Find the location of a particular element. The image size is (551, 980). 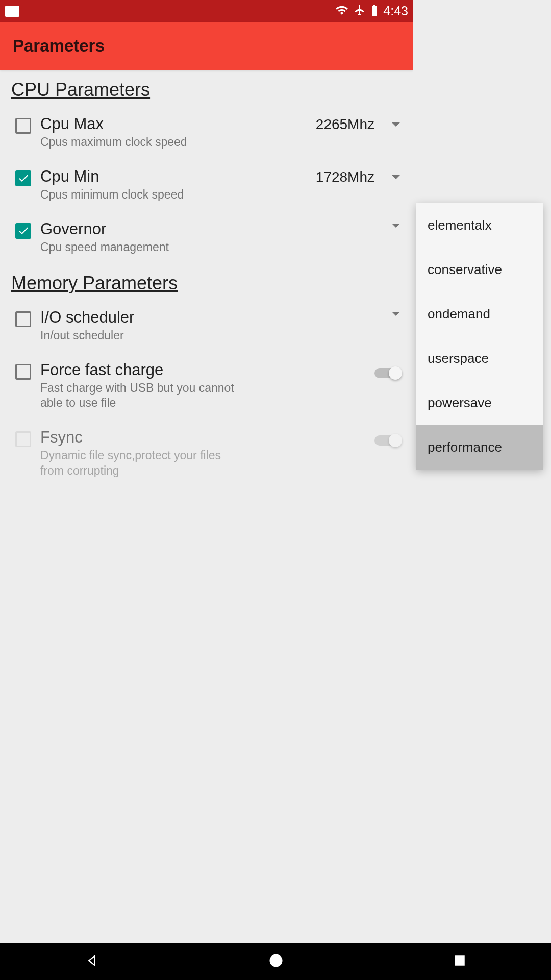

param-title: Cpu Max is located at coordinates (178, 124).